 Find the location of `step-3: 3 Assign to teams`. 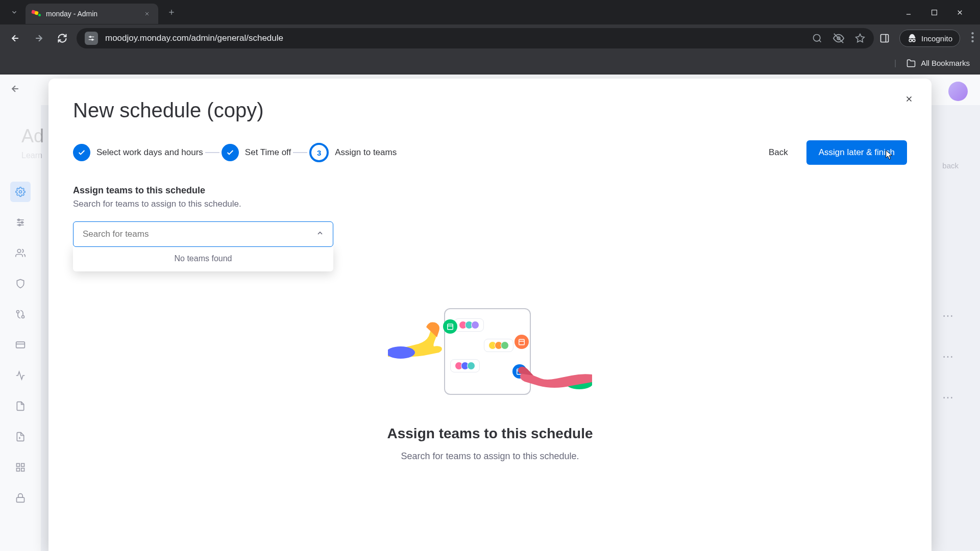

step-3: 3 Assign to teams is located at coordinates (353, 153).